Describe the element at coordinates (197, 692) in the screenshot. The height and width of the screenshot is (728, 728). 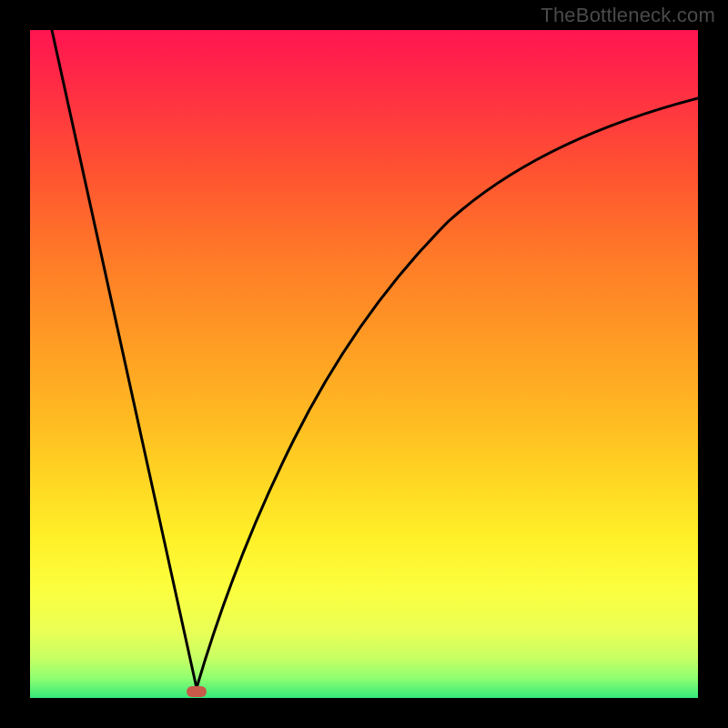
I see `min-point-marker` at that location.